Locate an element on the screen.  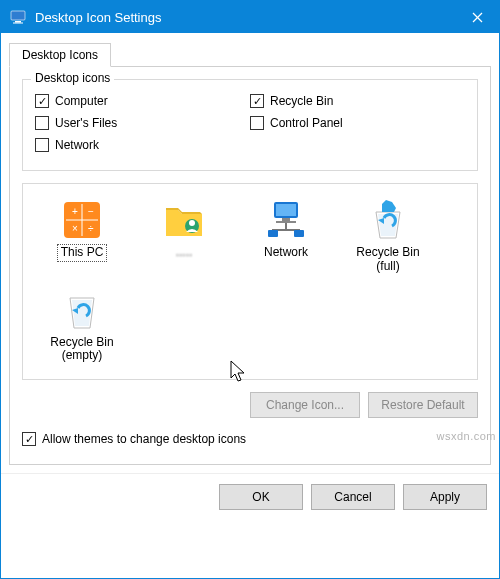
check-computer: ✓ Computer is located at coordinates (142, 101).